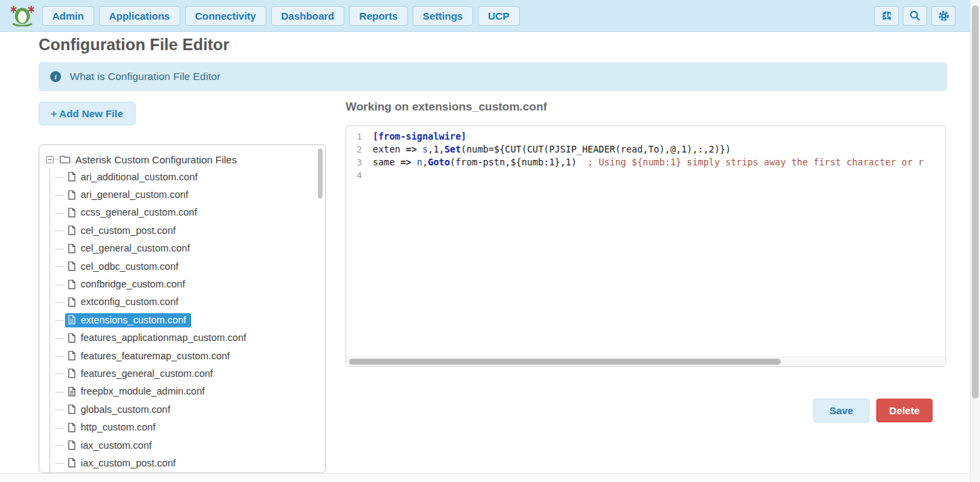 The image size is (980, 482). Describe the element at coordinates (185, 374) in the screenshot. I see `tree-file-features_general_custom.conf: features_general_custom.conf` at that location.